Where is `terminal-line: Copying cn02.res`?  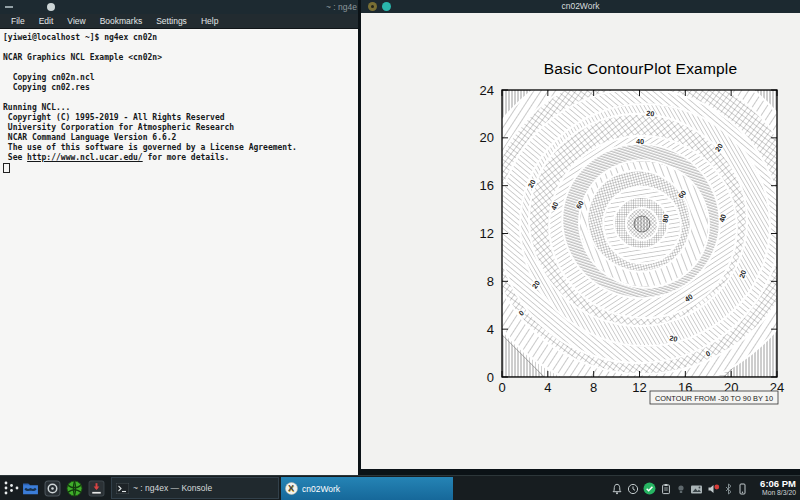
terminal-line: Copying cn02.res is located at coordinates (181, 88).